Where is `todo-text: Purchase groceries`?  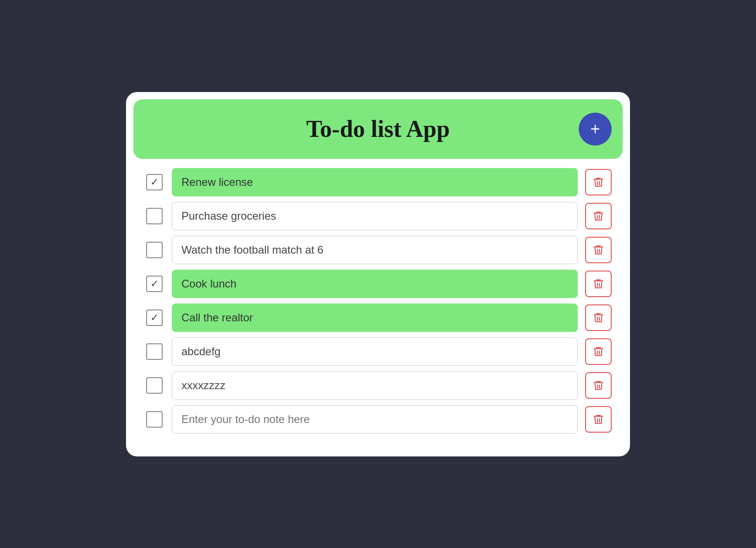 todo-text: Purchase groceries is located at coordinates (229, 216).